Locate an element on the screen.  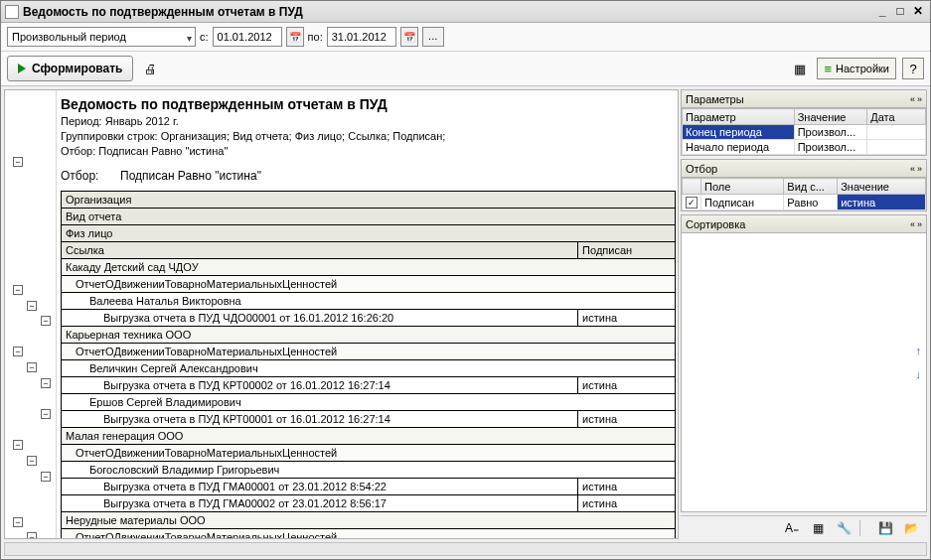
date-from-calendar-icon: 📅 is located at coordinates (295, 37).